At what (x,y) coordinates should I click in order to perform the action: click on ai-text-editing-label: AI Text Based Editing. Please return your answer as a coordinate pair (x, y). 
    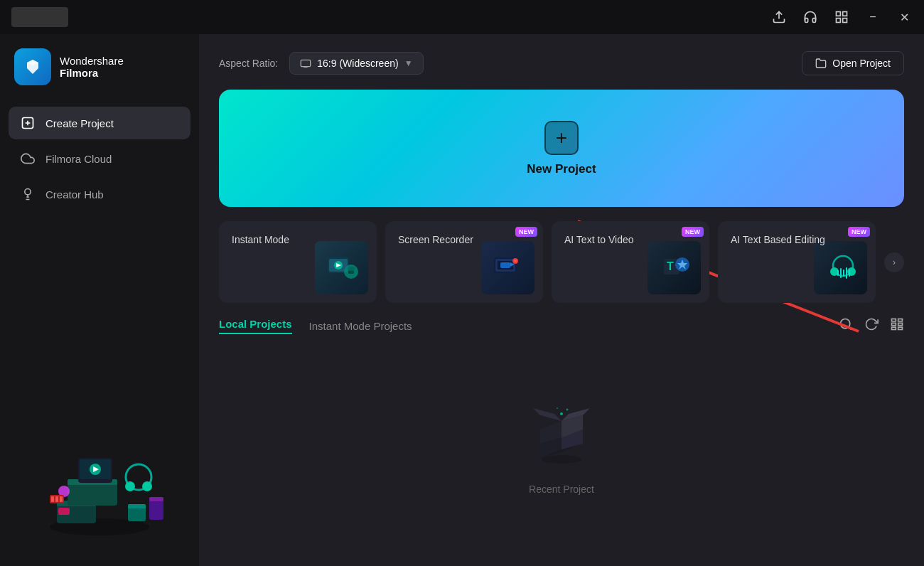
    Looking at the image, I should click on (797, 240).